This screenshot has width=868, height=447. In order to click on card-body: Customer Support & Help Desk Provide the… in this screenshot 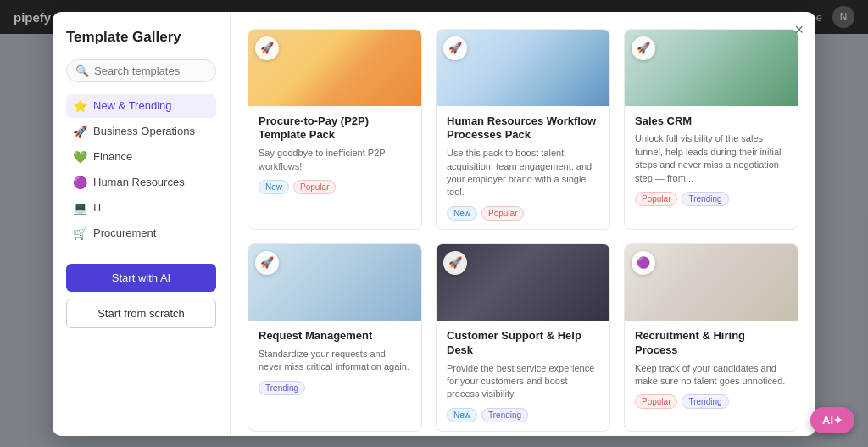, I will do `click(523, 376)`.